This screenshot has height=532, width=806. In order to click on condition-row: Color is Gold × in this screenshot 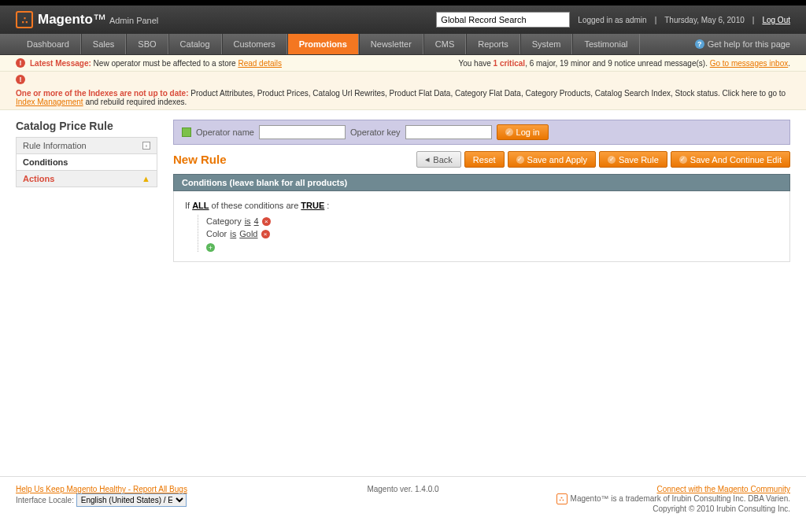, I will do `click(493, 234)`.